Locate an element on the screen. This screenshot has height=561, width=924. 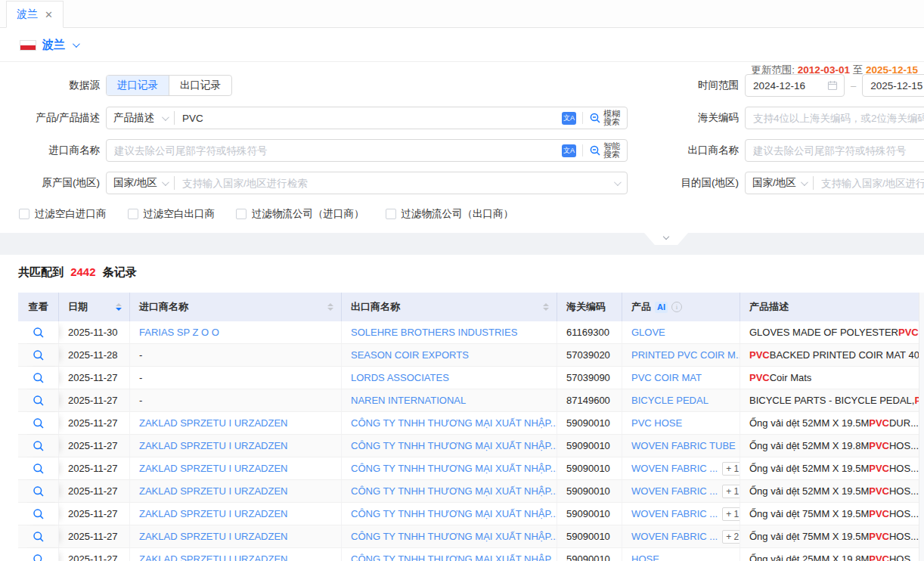
product-type-select: 产品描述 is located at coordinates (141, 118).